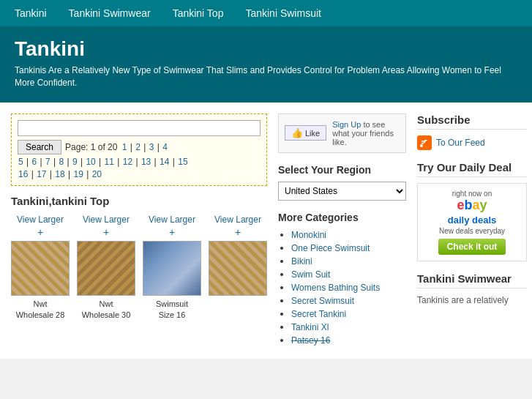  I want to click on category-secret-tankini: Secret Tankini, so click(319, 314).